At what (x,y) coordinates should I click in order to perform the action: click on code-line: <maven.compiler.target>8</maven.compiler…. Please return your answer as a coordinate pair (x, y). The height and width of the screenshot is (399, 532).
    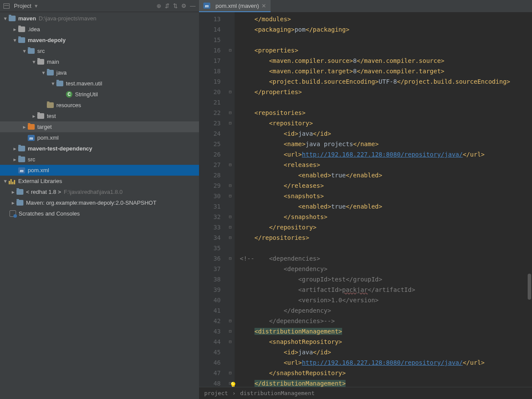
    Looking at the image, I should click on (386, 71).